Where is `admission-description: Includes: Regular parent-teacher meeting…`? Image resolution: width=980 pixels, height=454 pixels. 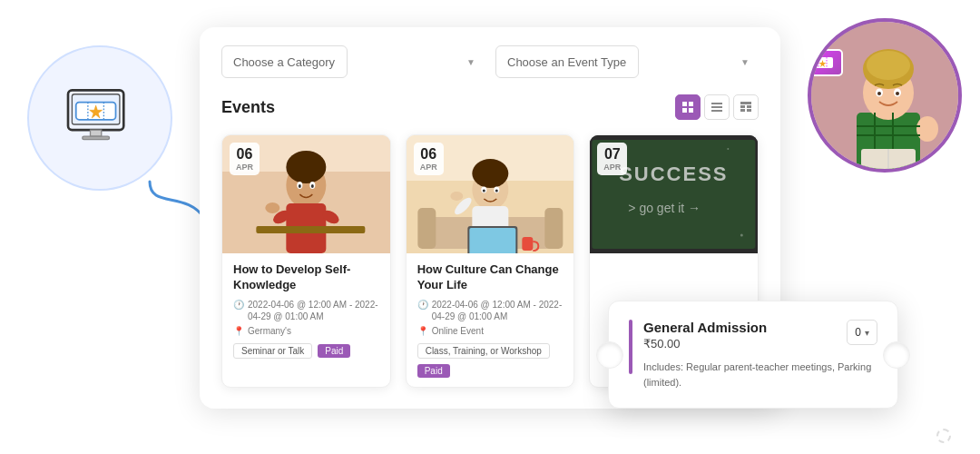
admission-description: Includes: Regular parent-teacher meeting… is located at coordinates (760, 374).